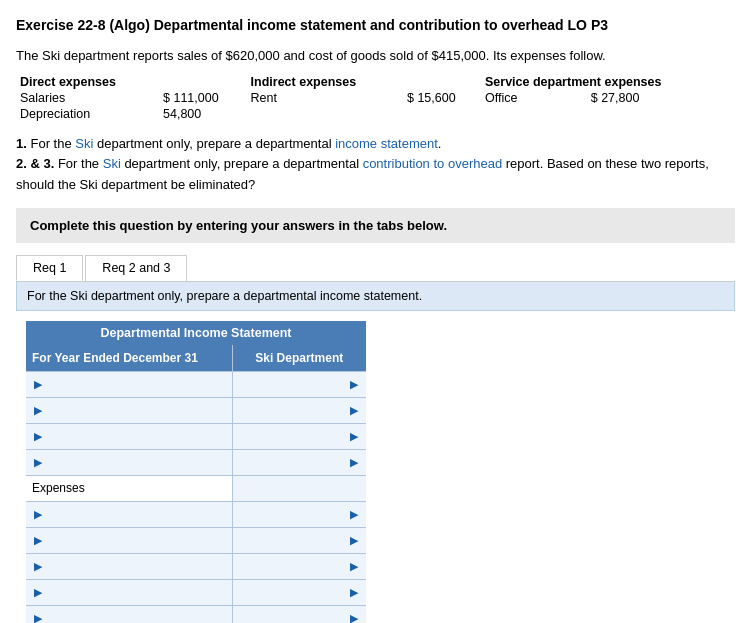 This screenshot has width=751, height=623. Describe the element at coordinates (129, 384) in the screenshot. I see `row1-label-cell: ▶` at that location.